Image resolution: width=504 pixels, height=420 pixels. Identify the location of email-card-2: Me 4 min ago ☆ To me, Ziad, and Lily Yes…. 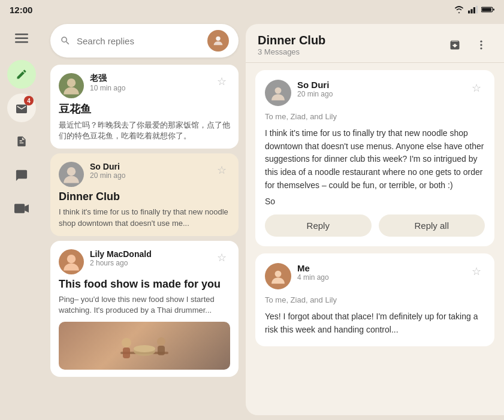
(375, 300).